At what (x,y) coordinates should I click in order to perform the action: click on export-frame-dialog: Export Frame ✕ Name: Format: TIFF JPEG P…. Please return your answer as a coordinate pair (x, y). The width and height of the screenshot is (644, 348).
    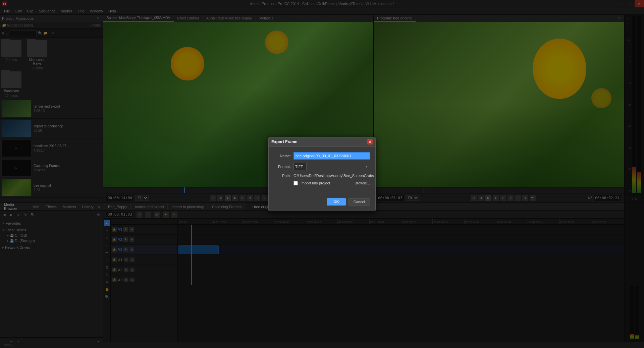
    Looking at the image, I should click on (322, 174).